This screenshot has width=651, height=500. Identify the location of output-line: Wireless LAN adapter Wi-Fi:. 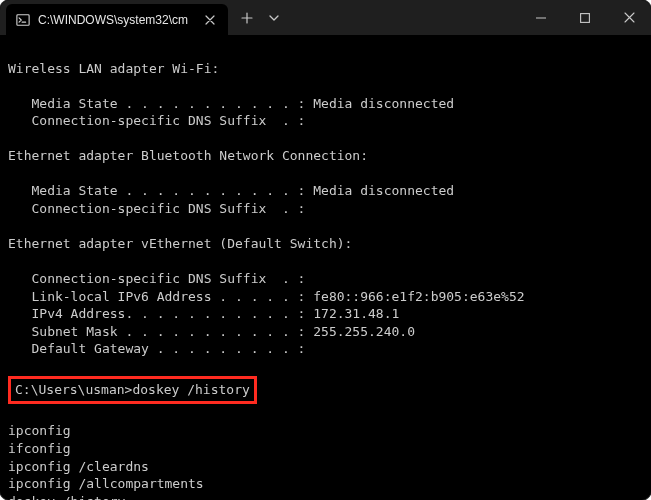
(114, 68).